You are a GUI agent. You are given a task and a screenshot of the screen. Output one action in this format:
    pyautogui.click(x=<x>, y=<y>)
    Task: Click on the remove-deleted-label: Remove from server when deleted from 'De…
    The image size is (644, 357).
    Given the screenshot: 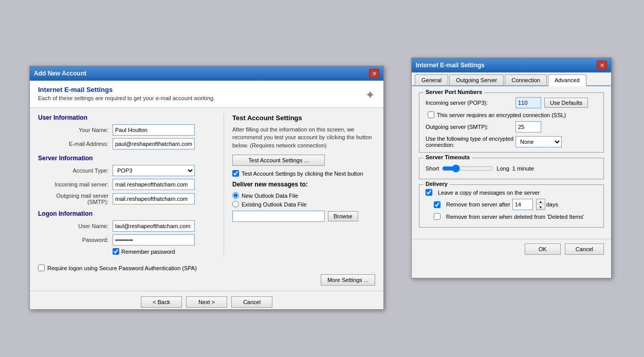 What is the action you would take?
    pyautogui.click(x=515, y=217)
    